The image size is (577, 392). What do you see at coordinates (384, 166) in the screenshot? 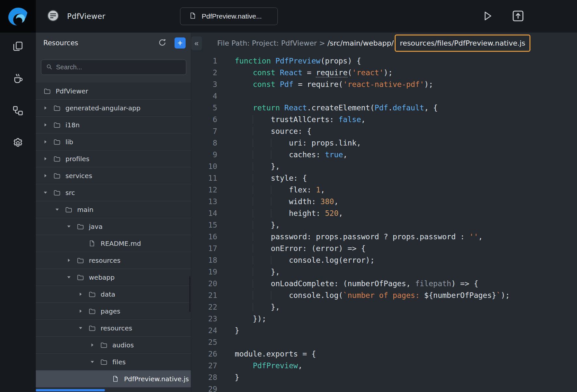
I see `code-line: 10 },` at bounding box center [384, 166].